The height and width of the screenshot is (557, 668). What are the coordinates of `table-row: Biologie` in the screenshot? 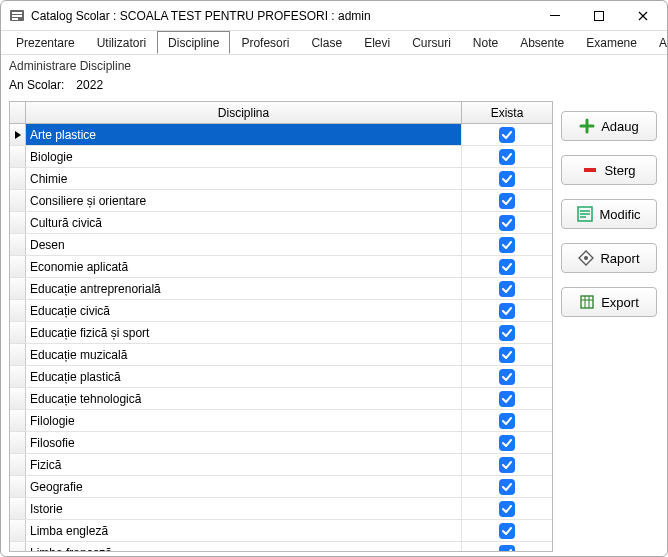 It's located at (281, 157).